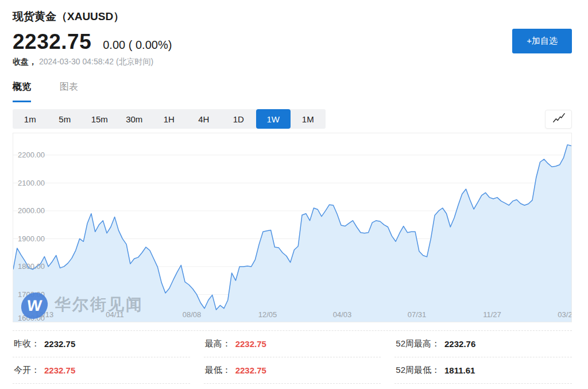 This screenshot has height=389, width=588. I want to click on svg-text: 03/2, so click(564, 315).